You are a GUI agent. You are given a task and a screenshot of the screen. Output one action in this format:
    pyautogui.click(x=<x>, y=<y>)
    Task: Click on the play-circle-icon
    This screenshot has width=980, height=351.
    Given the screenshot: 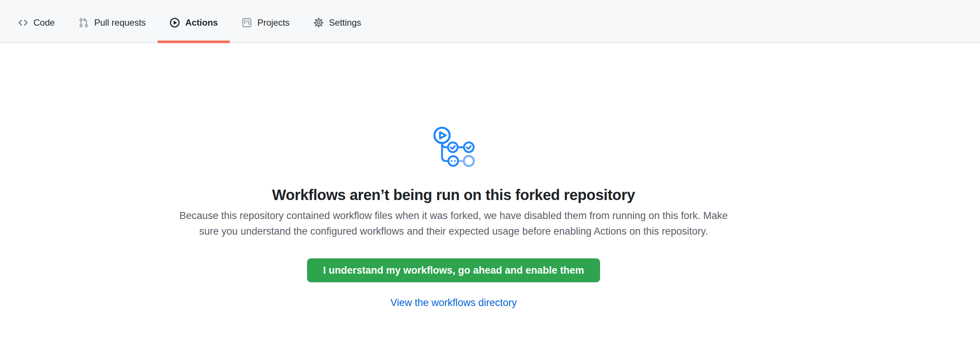 What is the action you would take?
    pyautogui.click(x=175, y=23)
    